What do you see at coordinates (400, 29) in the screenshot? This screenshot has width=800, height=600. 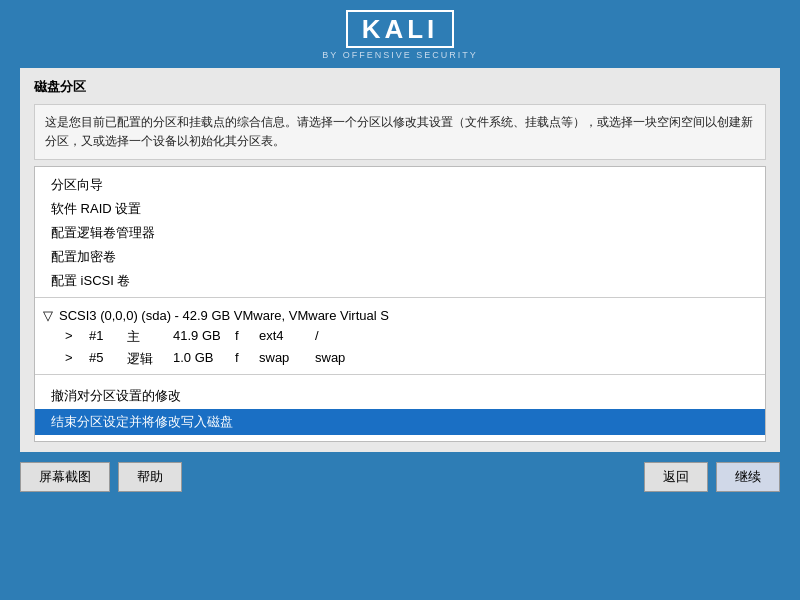 I see `kali-logo-box: KALI` at bounding box center [400, 29].